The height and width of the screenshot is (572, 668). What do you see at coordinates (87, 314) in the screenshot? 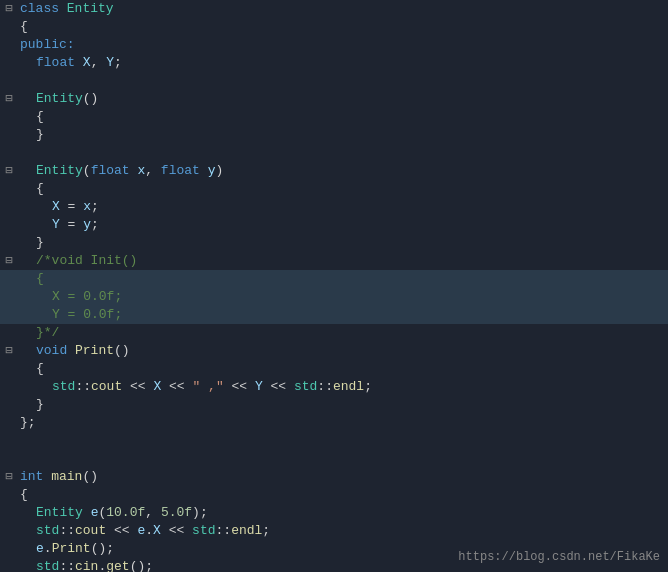
I see `token-comment: Y = 0.0f;` at bounding box center [87, 314].